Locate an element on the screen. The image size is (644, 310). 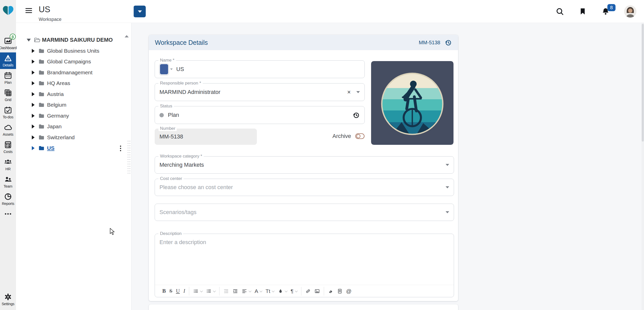
outdent-icon is located at coordinates (226, 291).